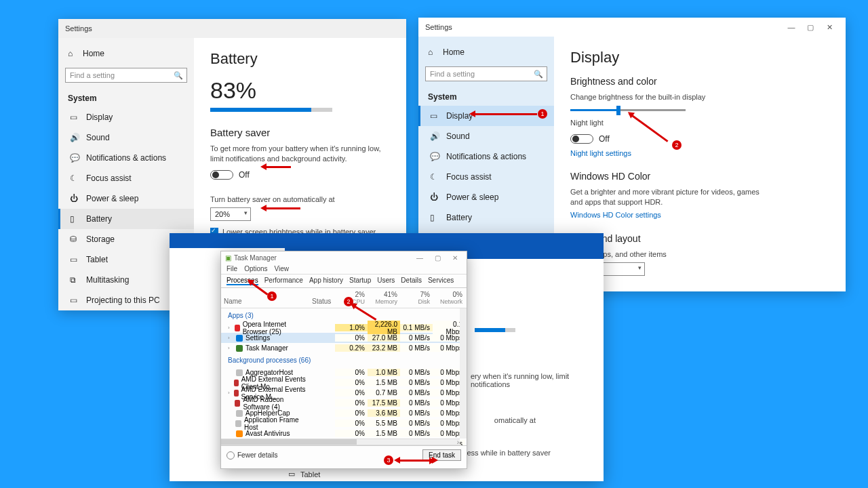 The image size is (868, 488). Describe the element at coordinates (282, 268) in the screenshot. I see `menu-view: View` at that location.